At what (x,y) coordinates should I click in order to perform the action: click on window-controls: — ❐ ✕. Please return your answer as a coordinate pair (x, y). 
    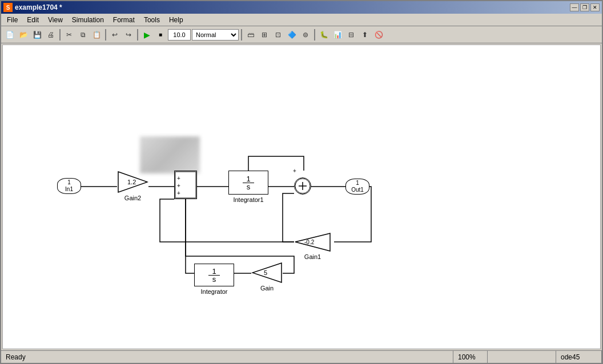
    Looking at the image, I should click on (585, 7).